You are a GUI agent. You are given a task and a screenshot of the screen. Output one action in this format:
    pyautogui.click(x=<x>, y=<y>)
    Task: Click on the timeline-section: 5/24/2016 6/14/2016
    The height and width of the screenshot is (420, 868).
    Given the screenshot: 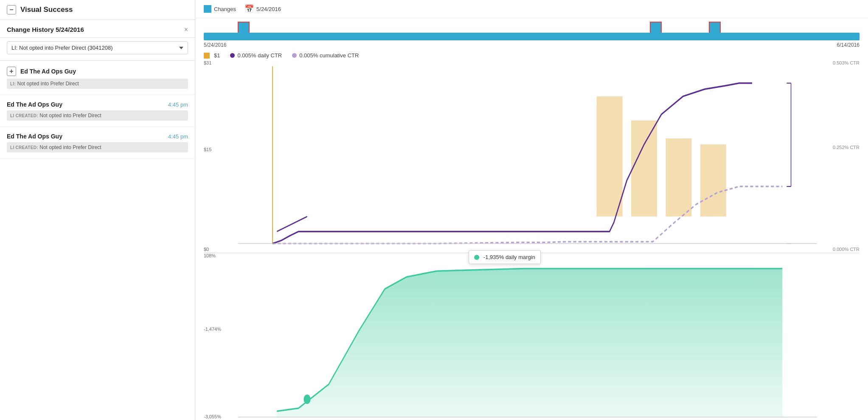 What is the action you would take?
    pyautogui.click(x=531, y=34)
    